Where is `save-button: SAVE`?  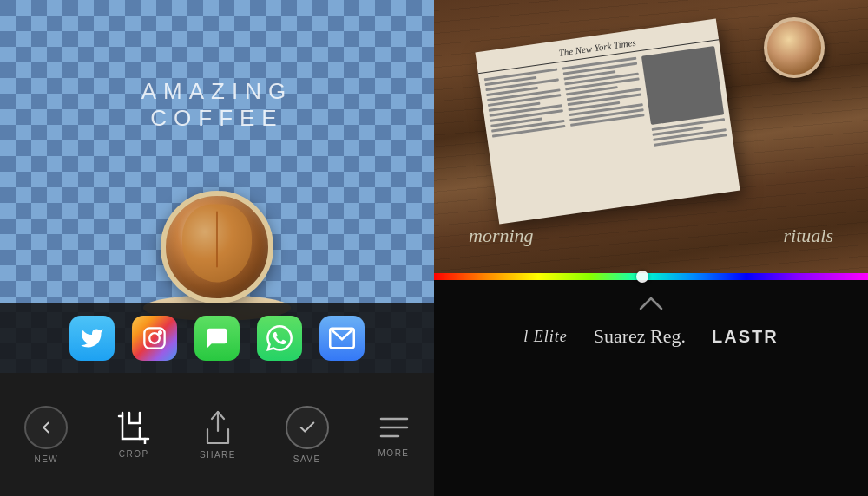 save-button: SAVE is located at coordinates (307, 435).